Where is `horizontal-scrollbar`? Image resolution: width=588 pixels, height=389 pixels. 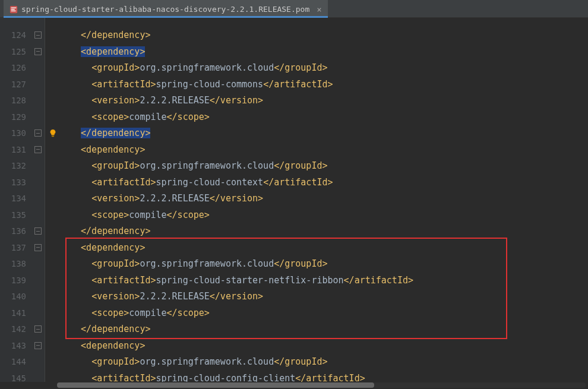 horizontal-scrollbar is located at coordinates (321, 385).